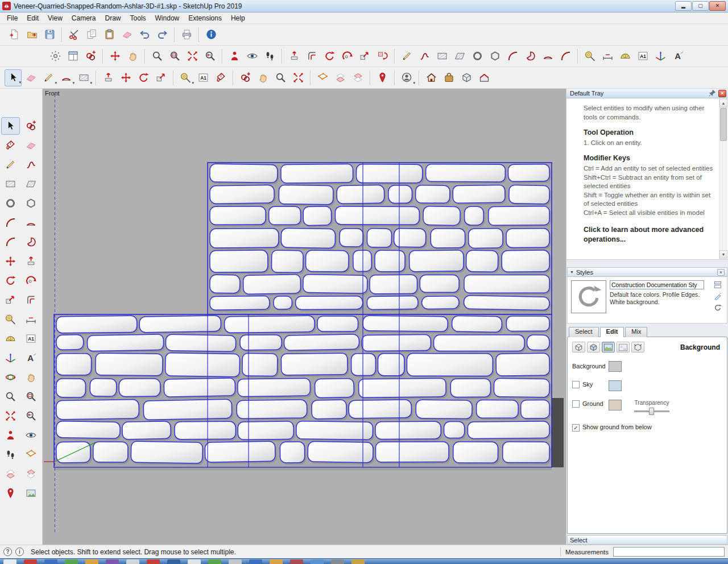 The width and height of the screenshot is (728, 564). Describe the element at coordinates (576, 428) in the screenshot. I see `show-ground-checkbox: ✓` at that location.